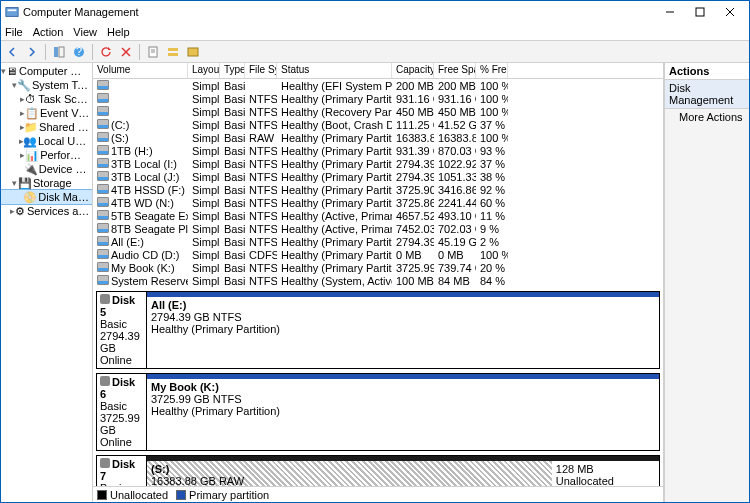 This screenshot has width=750, height=503. I want to click on col-type: Type, so click(232, 70).